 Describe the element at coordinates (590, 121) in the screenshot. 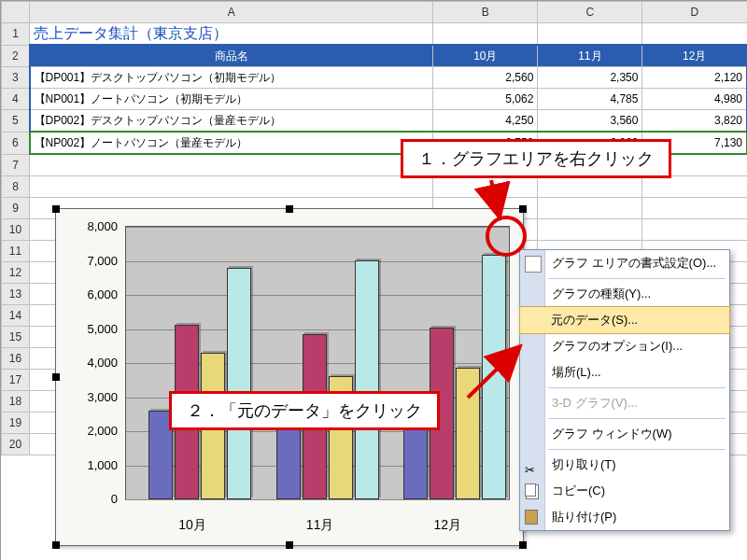

I see `cell: 3,560` at that location.